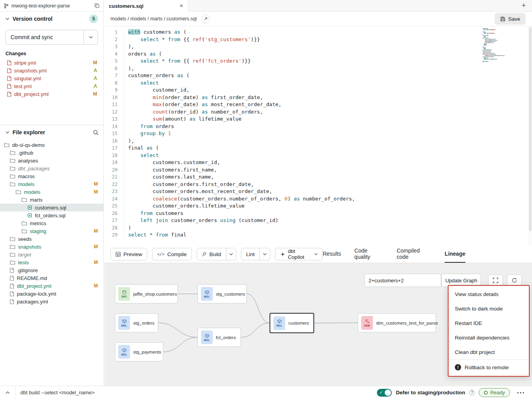  Describe the element at coordinates (302, 40) in the screenshot. I see `code-line: 2 select * from {{ ref('stg_customers')}…` at that location.